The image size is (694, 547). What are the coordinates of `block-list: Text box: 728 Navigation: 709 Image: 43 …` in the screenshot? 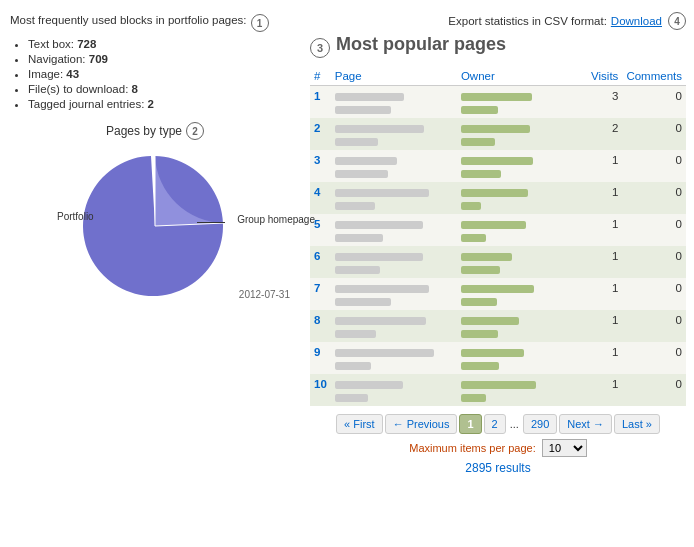 It's located at (155, 74).